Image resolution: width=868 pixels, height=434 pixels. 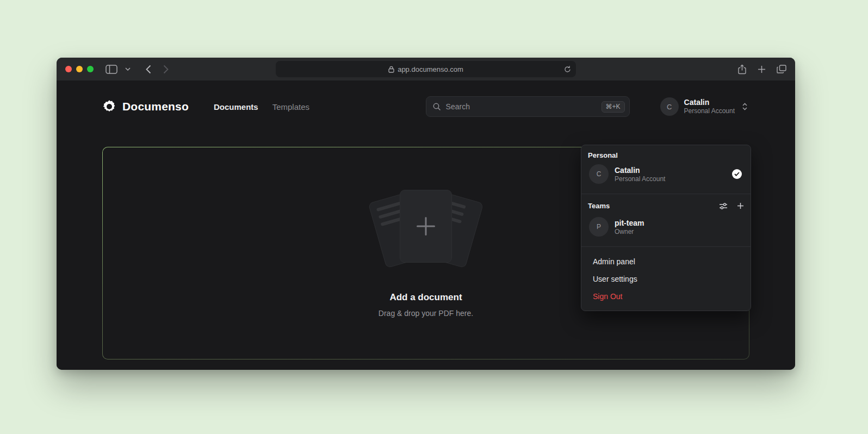 I want to click on teams-section-label: Teams, so click(x=599, y=206).